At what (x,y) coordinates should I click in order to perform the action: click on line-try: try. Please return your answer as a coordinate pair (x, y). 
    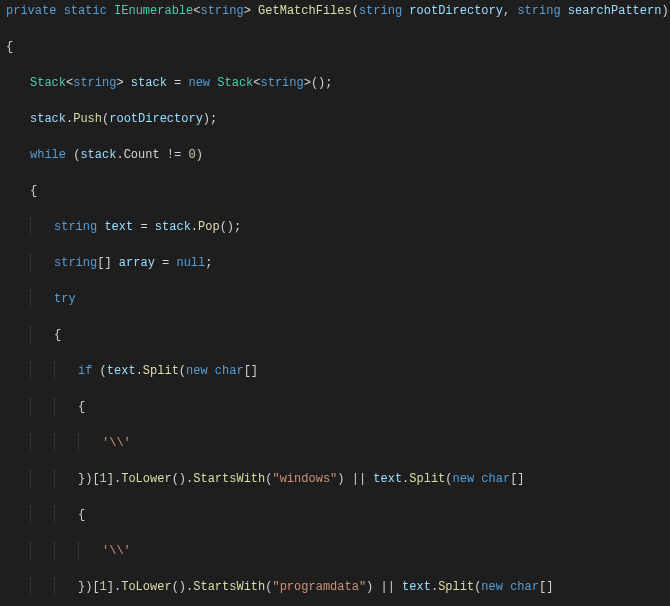
    Looking at the image, I should click on (335, 299).